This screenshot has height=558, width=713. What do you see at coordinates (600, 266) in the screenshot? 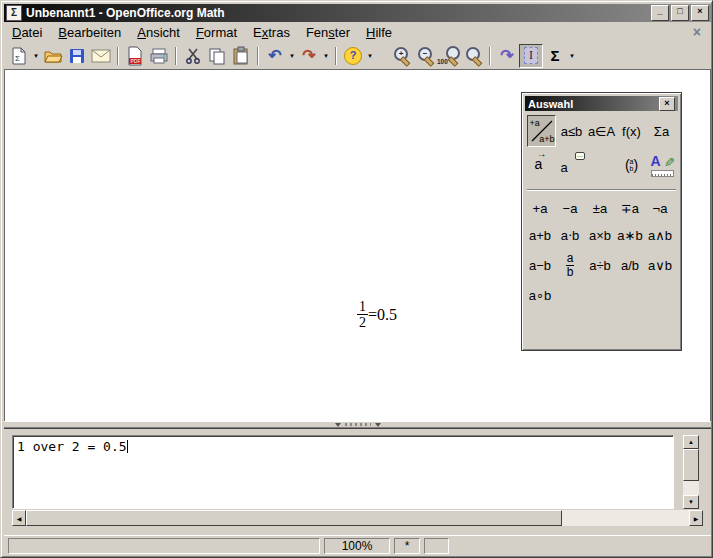
I see `symbol-a-div-b: a÷b` at bounding box center [600, 266].